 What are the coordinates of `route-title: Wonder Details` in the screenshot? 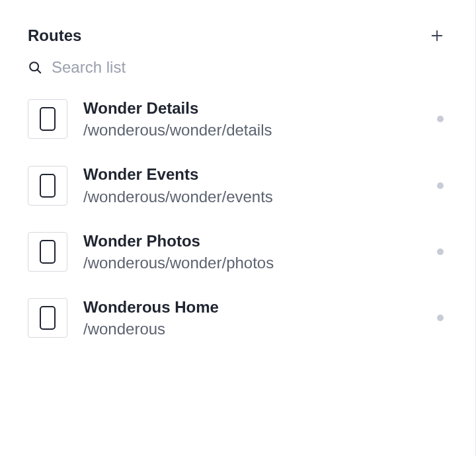 It's located at (253, 108).